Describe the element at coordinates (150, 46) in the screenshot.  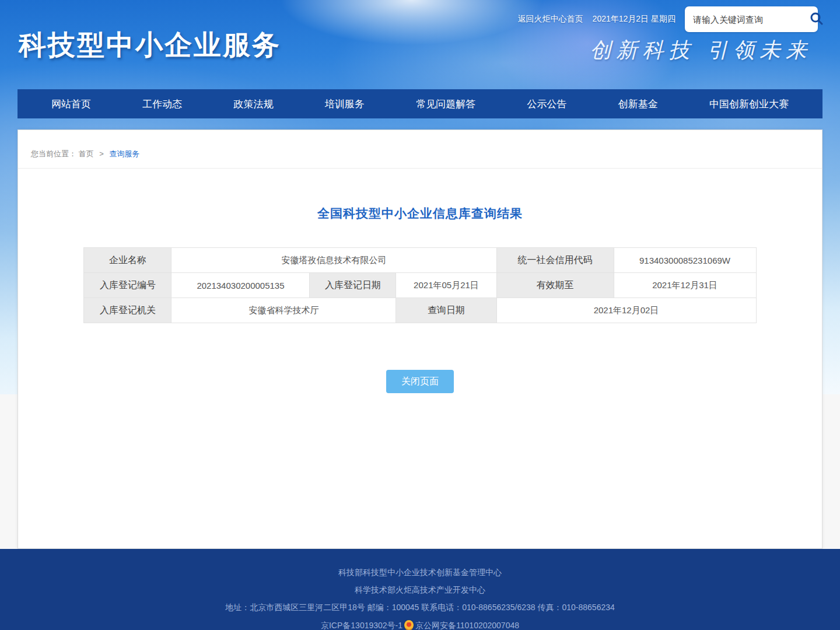
I see `site-logo: 科技型中小企业服务` at that location.